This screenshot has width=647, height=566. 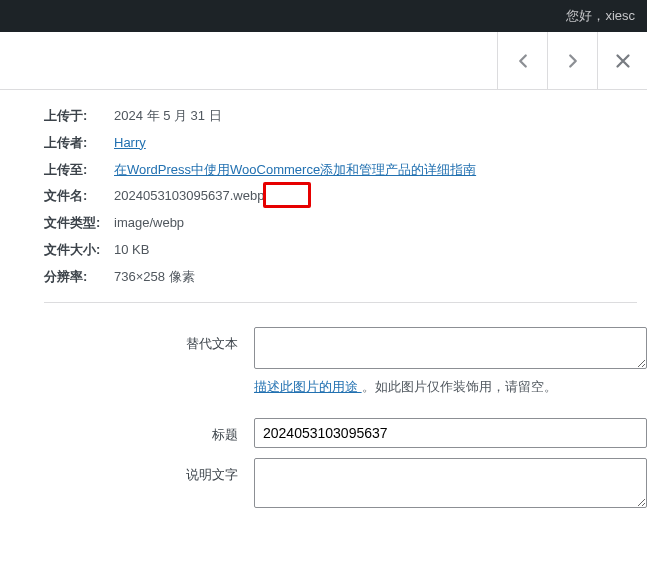 I want to click on title-row: 标题, so click(x=346, y=433).